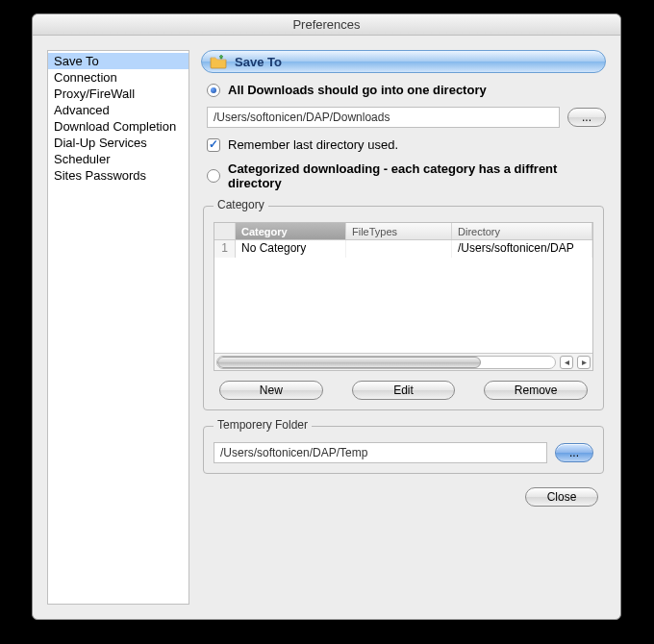  What do you see at coordinates (536, 390) in the screenshot?
I see `remove-category-button: Remove` at bounding box center [536, 390].